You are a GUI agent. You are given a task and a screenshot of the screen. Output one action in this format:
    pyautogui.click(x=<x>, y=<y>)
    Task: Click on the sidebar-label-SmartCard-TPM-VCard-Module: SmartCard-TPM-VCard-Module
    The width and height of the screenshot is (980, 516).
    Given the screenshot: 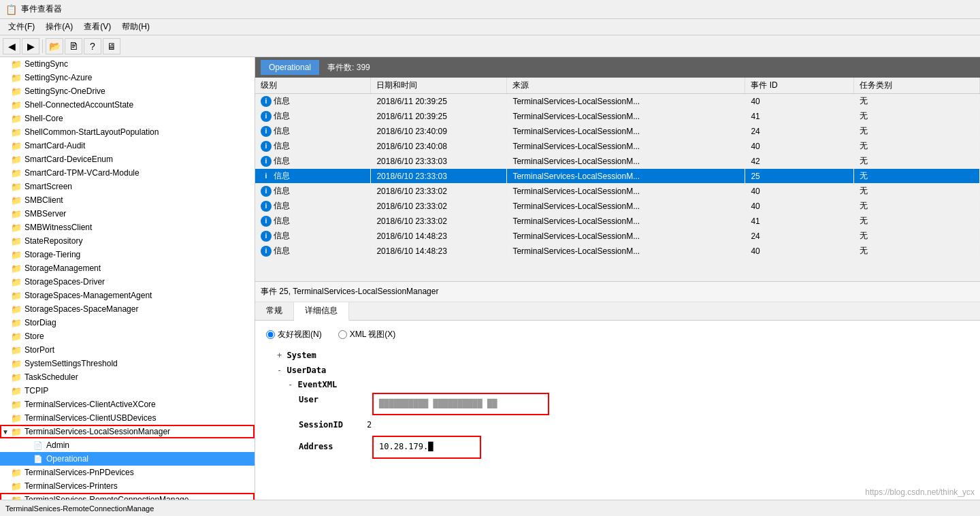 What is the action you would take?
    pyautogui.click(x=82, y=173)
    